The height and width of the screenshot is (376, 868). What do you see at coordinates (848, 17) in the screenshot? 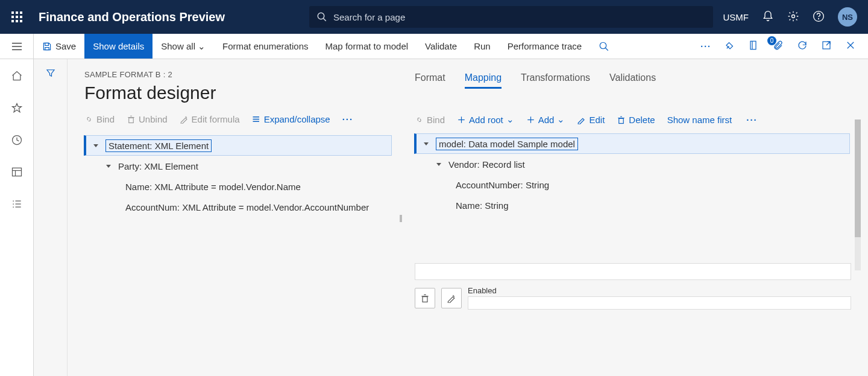
I see `user-avatar: NS` at bounding box center [848, 17].